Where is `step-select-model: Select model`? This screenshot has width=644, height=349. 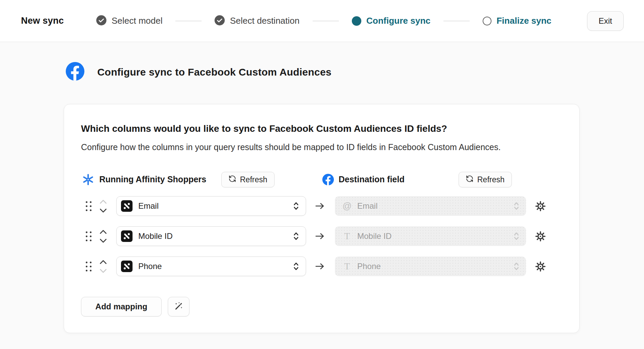 step-select-model: Select model is located at coordinates (129, 21).